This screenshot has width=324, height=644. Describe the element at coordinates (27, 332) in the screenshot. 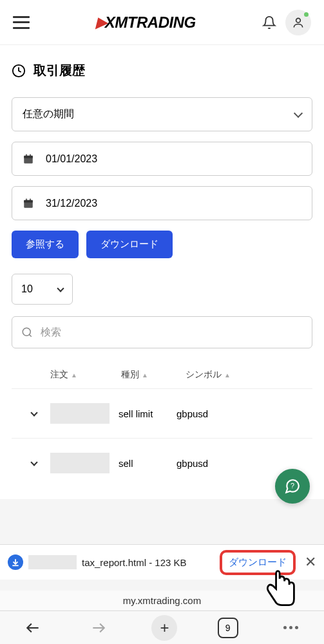

I see `search-icon` at that location.